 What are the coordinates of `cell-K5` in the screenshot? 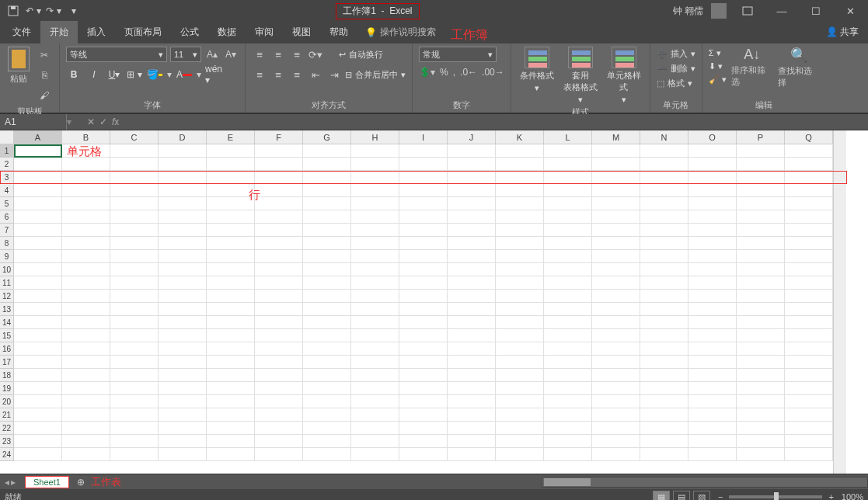 It's located at (520, 203).